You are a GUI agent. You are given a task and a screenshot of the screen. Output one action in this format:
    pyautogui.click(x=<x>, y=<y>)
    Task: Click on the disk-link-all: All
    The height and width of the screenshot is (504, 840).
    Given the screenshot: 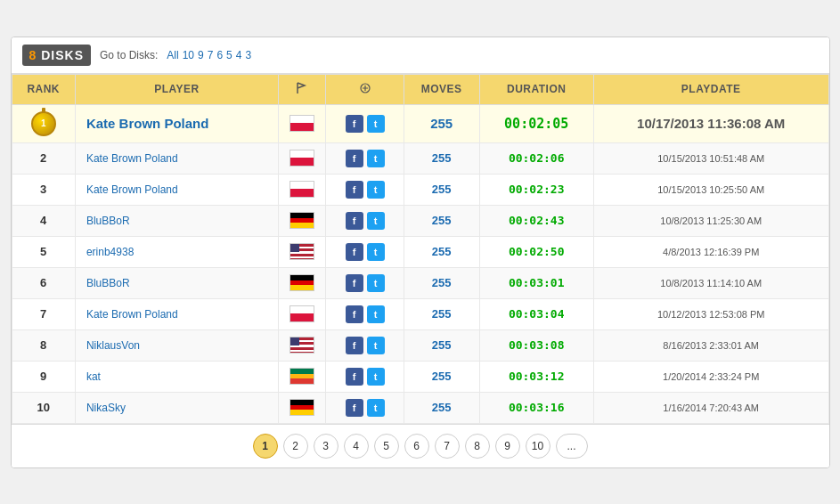 What is the action you would take?
    pyautogui.click(x=173, y=55)
    